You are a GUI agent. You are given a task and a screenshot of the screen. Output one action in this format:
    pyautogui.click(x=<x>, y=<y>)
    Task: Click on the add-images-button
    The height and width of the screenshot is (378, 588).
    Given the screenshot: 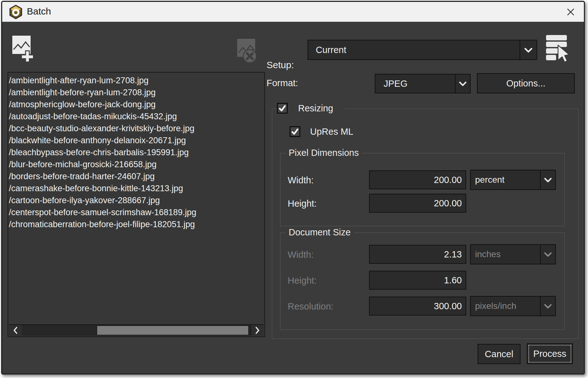 What is the action you would take?
    pyautogui.click(x=24, y=48)
    